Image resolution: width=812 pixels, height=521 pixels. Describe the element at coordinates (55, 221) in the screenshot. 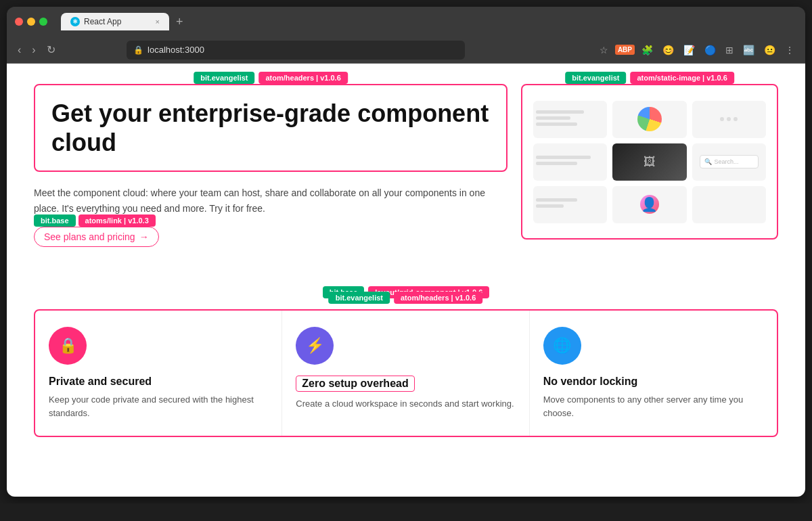

I see `link-badge-base: bit.base` at that location.